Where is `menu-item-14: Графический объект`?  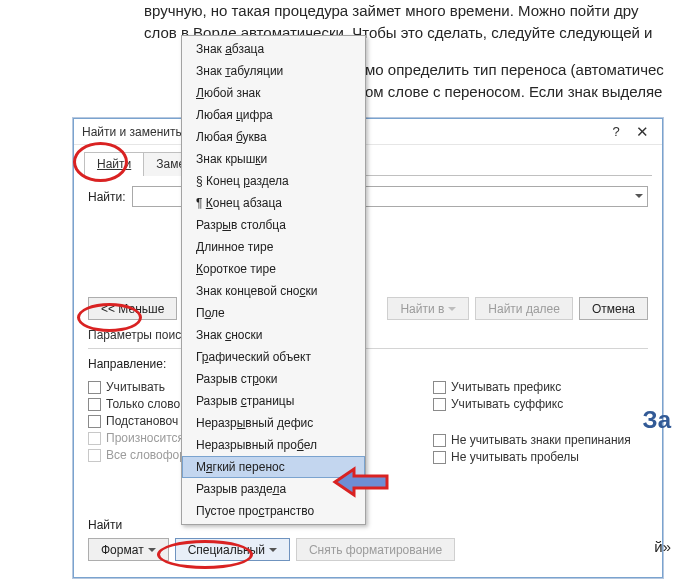
menu-item-14: Графический объект is located at coordinates (274, 357).